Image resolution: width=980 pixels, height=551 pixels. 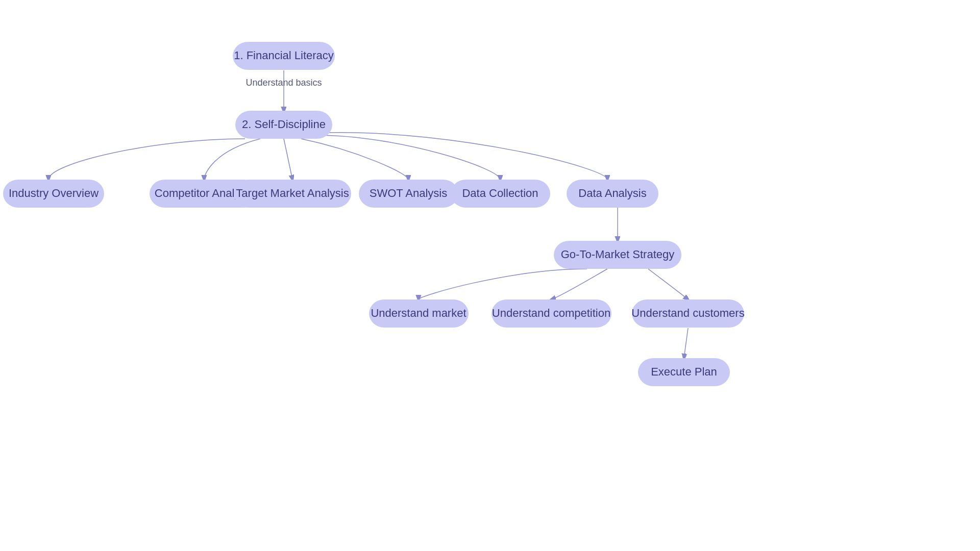 What do you see at coordinates (419, 313) in the screenshot?
I see `node-understand-market-label: Understand market` at bounding box center [419, 313].